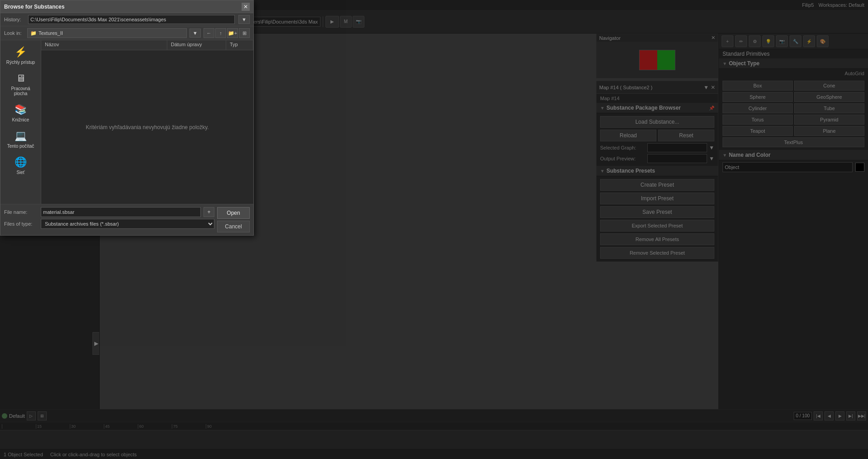  Describe the element at coordinates (244, 19) in the screenshot. I see `history-dropdown-btn: ▼` at that location.